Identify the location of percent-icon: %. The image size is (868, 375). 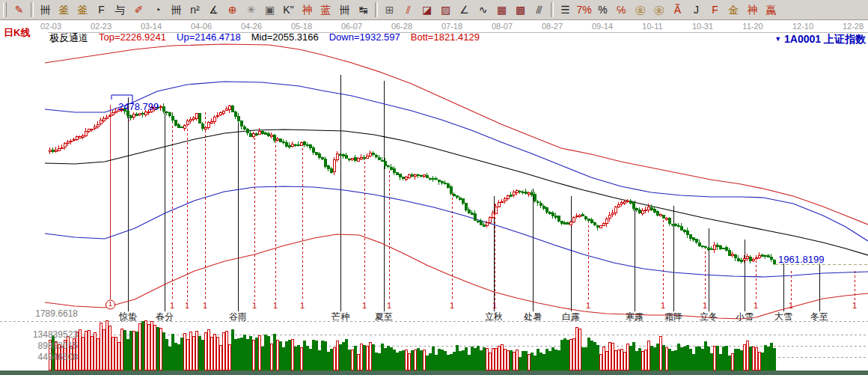
(603, 10).